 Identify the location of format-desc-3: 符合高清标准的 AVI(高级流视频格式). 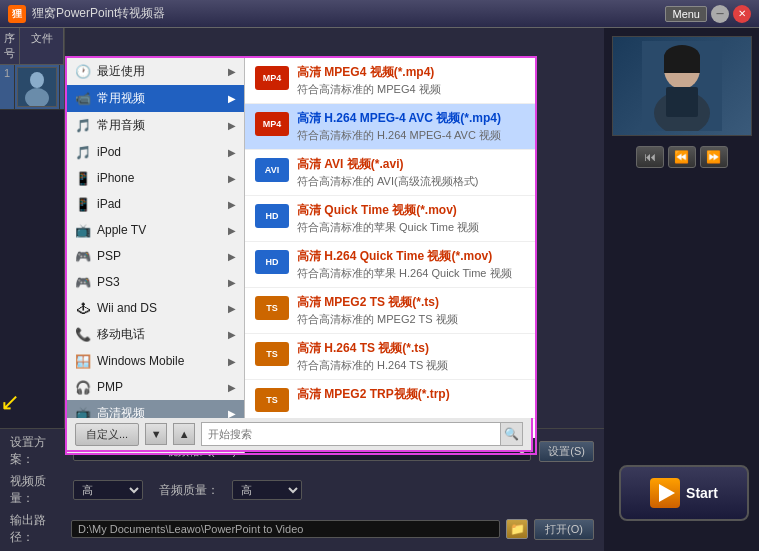
(411, 182).